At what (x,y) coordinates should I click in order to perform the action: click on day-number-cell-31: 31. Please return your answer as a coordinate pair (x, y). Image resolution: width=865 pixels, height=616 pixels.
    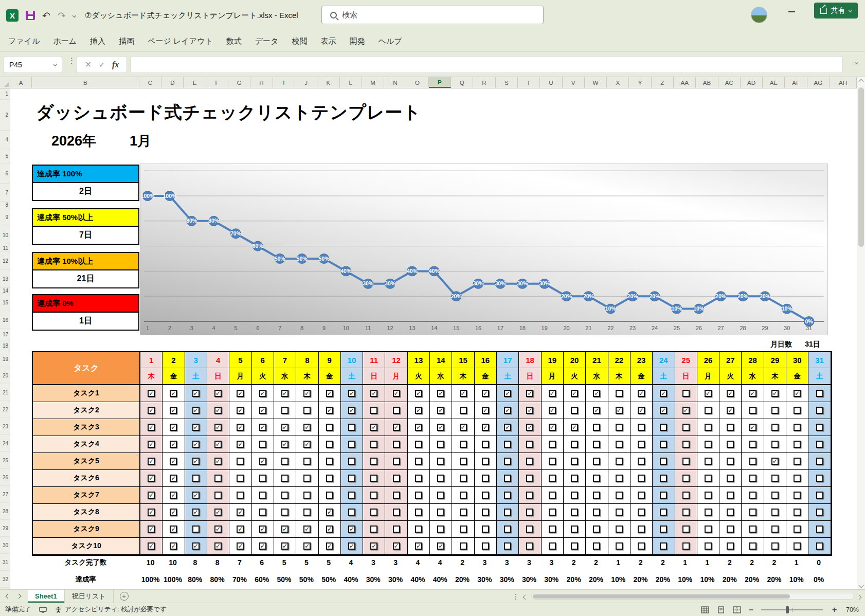
    Looking at the image, I should click on (820, 360).